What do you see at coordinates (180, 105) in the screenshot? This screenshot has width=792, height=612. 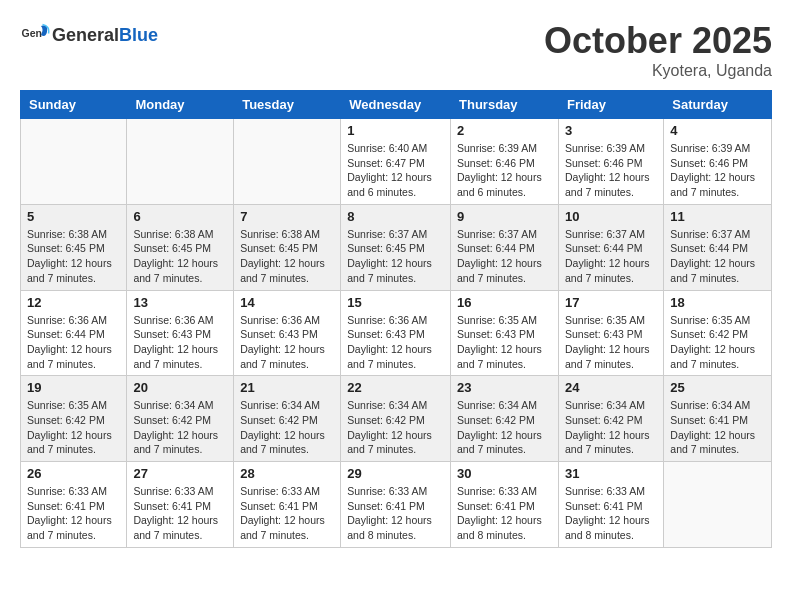 I see `col-monday: Monday` at bounding box center [180, 105].